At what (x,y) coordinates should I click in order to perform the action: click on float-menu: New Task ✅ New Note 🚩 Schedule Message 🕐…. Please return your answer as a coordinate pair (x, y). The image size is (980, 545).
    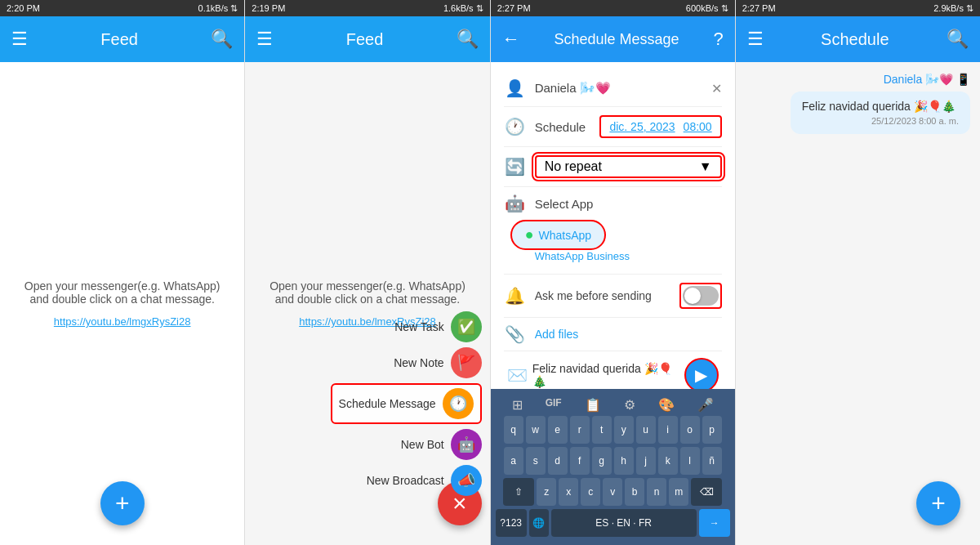
    Looking at the image, I should click on (407, 404).